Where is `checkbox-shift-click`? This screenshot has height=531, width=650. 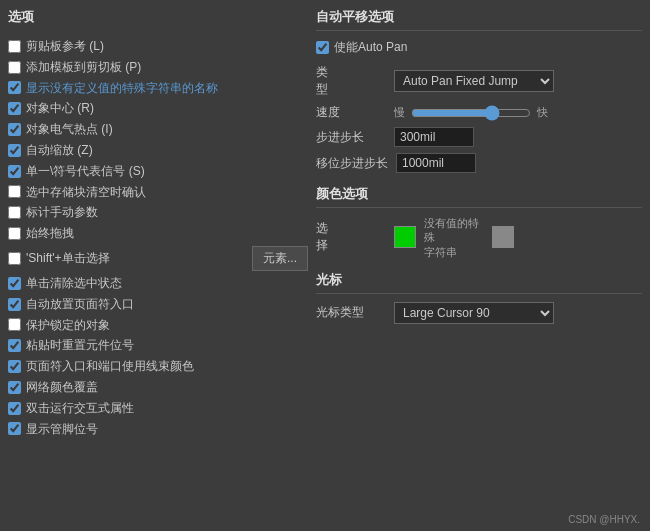 checkbox-shift-click is located at coordinates (14, 258).